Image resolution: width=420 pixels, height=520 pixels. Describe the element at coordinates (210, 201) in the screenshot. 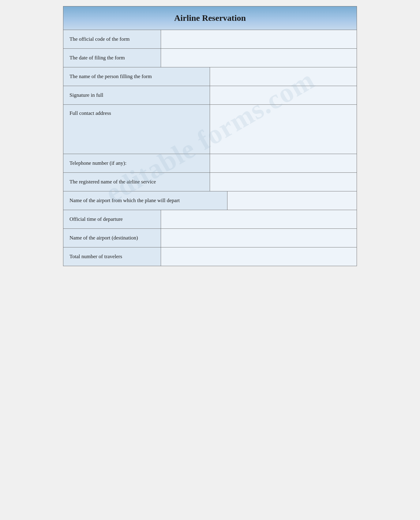

I see `row-departure-airport: Name of the airport from which the plane…` at that location.